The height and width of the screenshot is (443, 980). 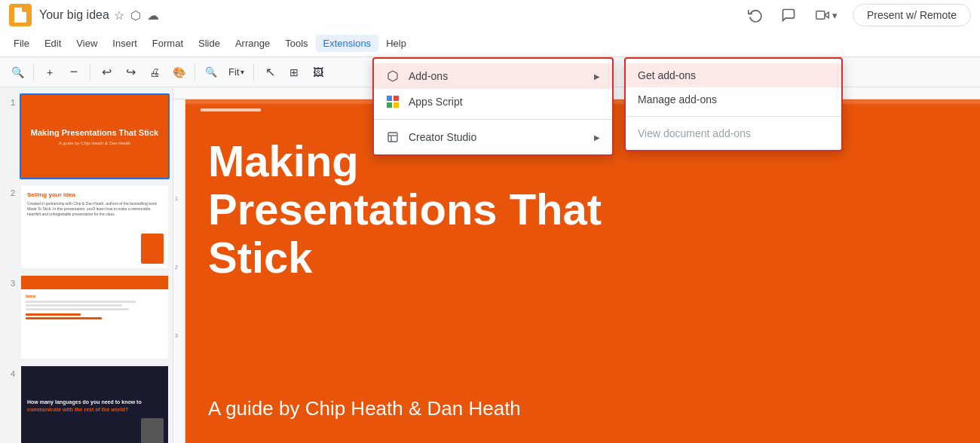 I want to click on addons-submenu: Get add-ons Manage add-ons View document…, so click(x=733, y=104).